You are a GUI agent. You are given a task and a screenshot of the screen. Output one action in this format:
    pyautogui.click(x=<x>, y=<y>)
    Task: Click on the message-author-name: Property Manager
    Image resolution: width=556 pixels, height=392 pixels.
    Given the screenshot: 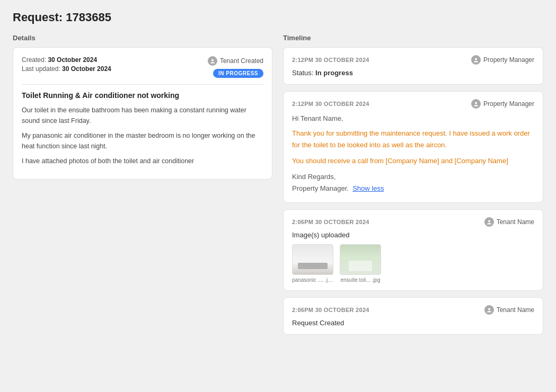 What is the action you would take?
    pyautogui.click(x=509, y=104)
    